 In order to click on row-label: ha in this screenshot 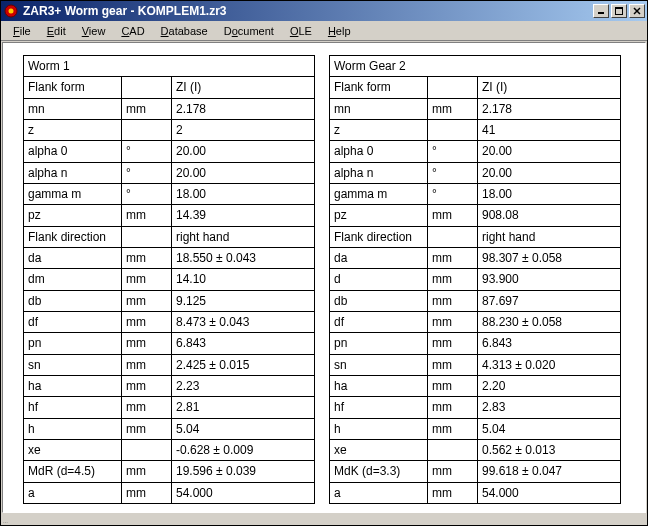, I will do `click(73, 386)`.